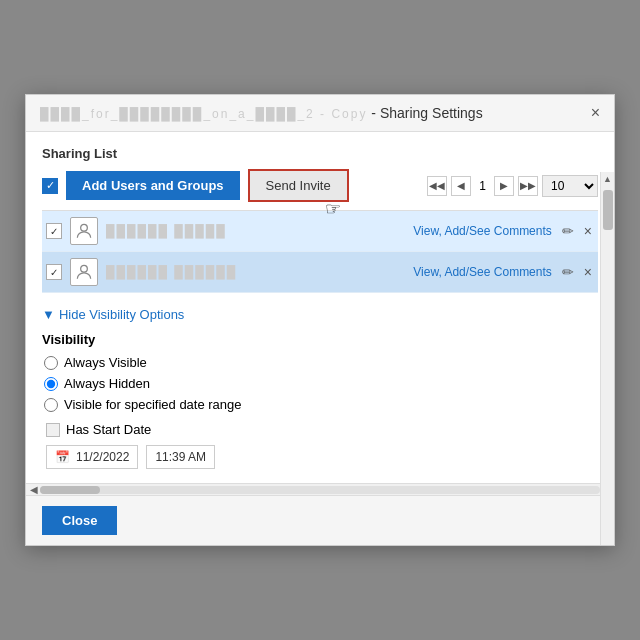 Image resolution: width=640 pixels, height=640 pixels. What do you see at coordinates (122, 314) in the screenshot?
I see `visibility-toggle-label: Hide Visibility Options` at bounding box center [122, 314].